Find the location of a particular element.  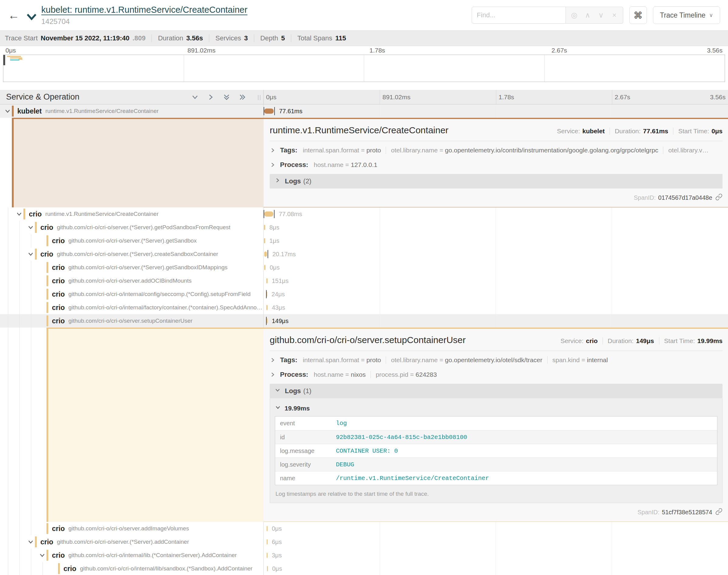

tag-value: proto is located at coordinates (374, 360).